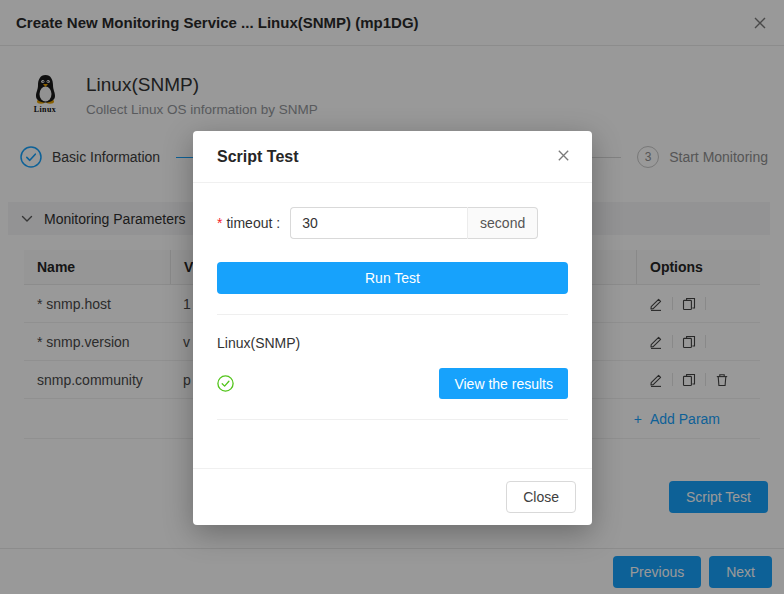 The width and height of the screenshot is (784, 594). I want to click on modal-close-button, so click(564, 156).